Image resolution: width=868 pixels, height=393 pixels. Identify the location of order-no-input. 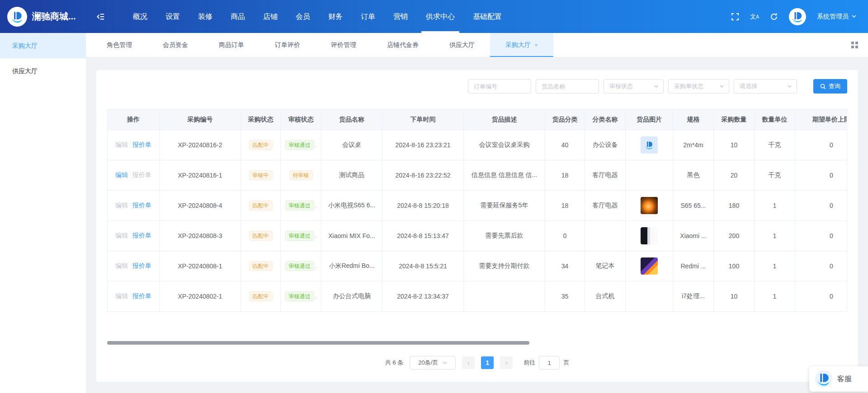
(500, 86).